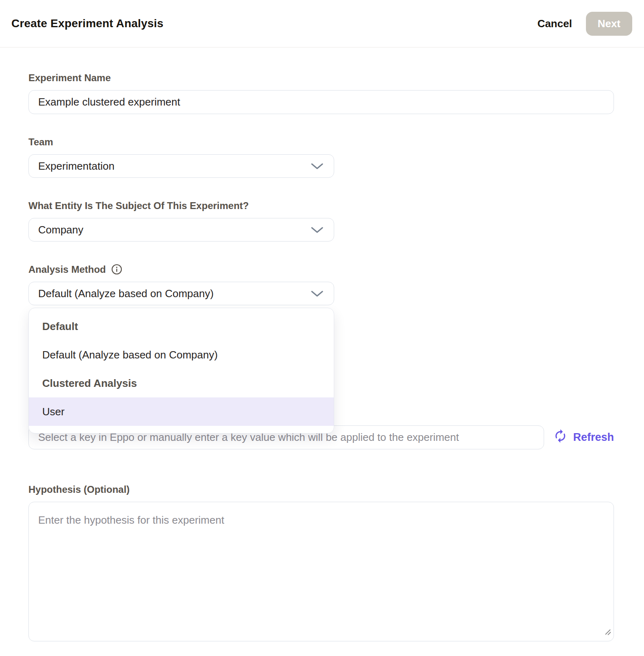 This screenshot has width=644, height=656. Describe the element at coordinates (321, 102) in the screenshot. I see `experiment-name-input` at that location.